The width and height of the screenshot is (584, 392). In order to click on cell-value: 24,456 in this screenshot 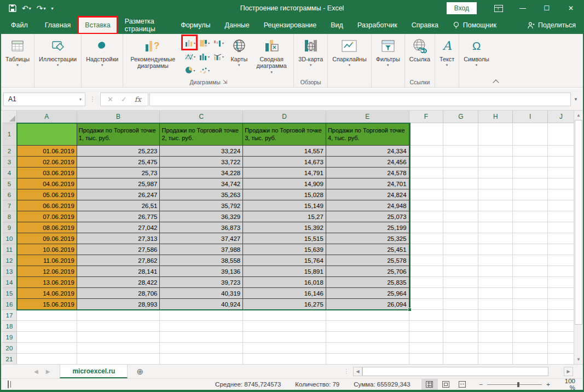, I will do `click(368, 162)`.